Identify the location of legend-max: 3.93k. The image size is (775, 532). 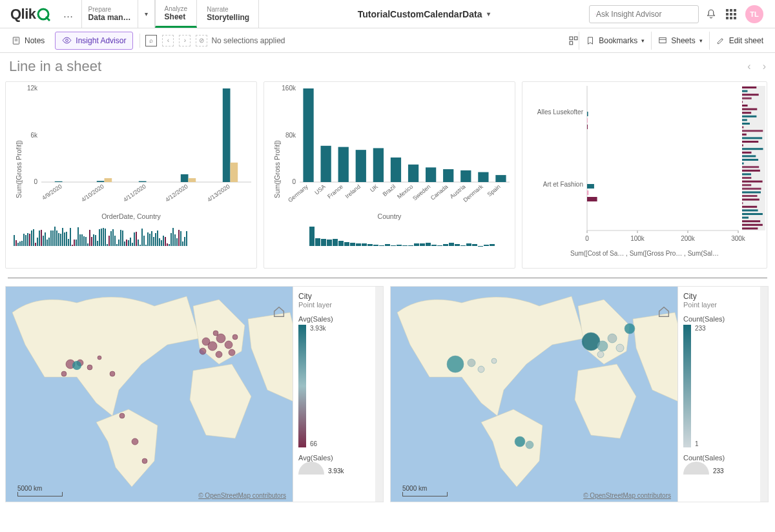
(318, 328).